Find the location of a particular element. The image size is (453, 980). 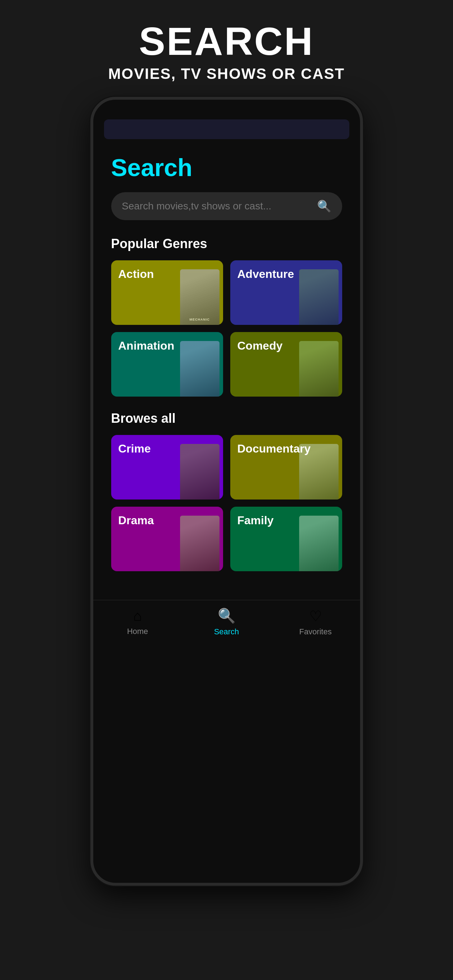

genre-card-animation: Animation is located at coordinates (167, 364).